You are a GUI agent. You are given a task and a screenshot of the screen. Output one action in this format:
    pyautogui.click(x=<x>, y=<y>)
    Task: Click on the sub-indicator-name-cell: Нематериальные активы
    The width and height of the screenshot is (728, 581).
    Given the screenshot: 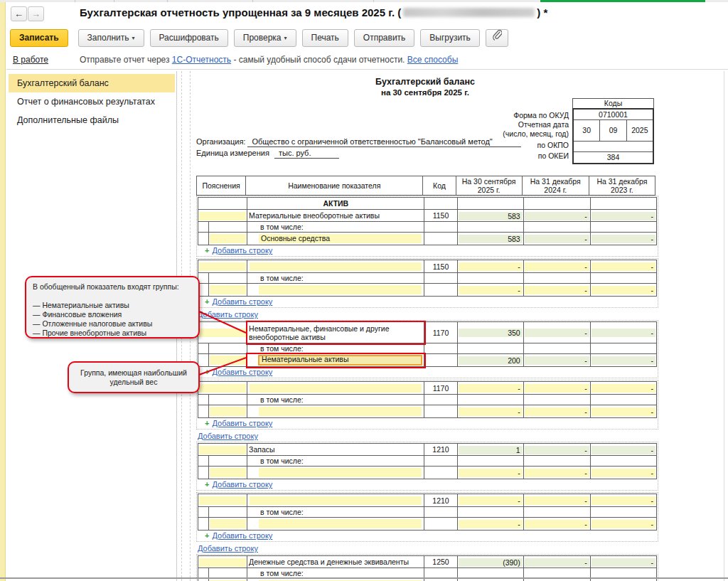 What is the action you would take?
    pyautogui.click(x=336, y=361)
    